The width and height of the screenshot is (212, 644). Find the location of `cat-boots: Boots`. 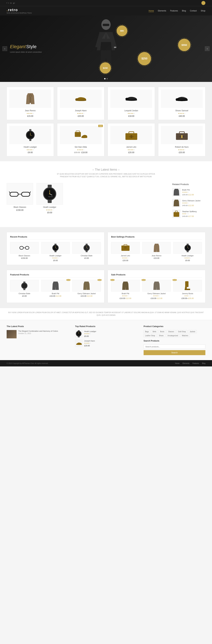

cat-boots: Boots is located at coordinates (162, 332).